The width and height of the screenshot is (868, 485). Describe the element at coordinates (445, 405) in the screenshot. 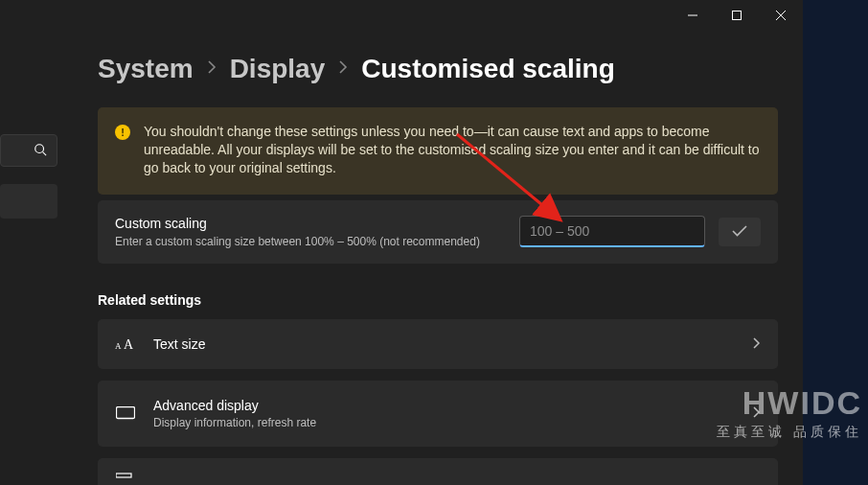

I see `setting-title: Advanced display` at that location.